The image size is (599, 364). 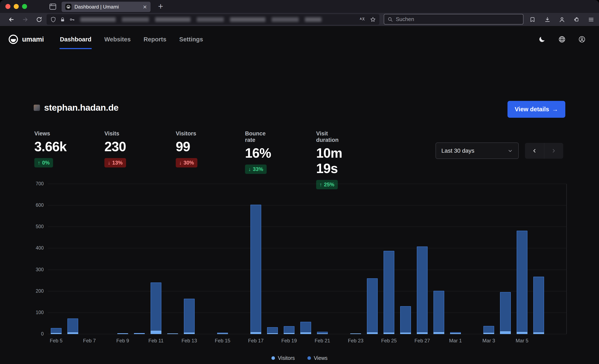 I want to click on y-axis-tick: 600, so click(x=32, y=205).